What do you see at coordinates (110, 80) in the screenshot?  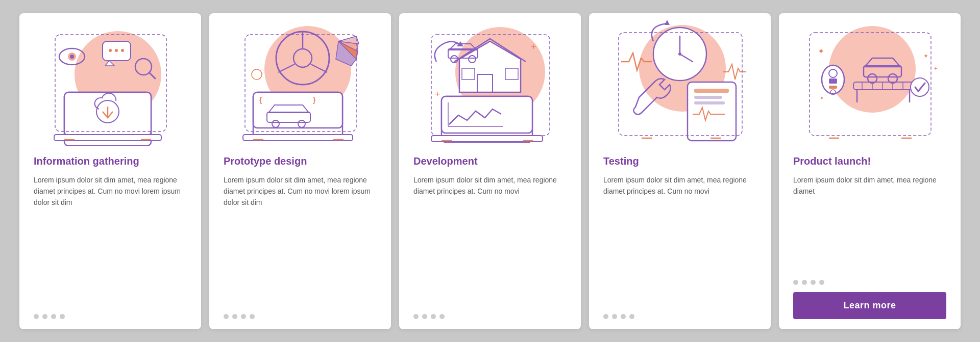 I see `card-1-illustration` at bounding box center [110, 80].